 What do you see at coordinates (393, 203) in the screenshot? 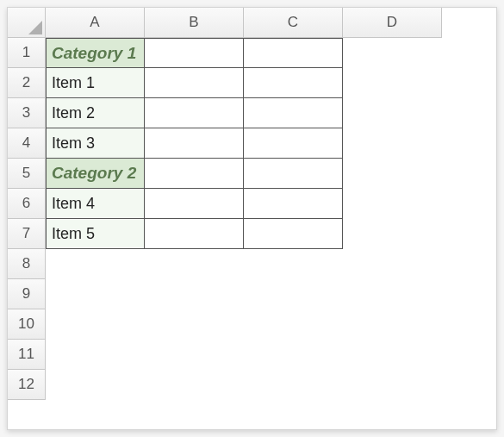
I see `cell-D6` at bounding box center [393, 203].